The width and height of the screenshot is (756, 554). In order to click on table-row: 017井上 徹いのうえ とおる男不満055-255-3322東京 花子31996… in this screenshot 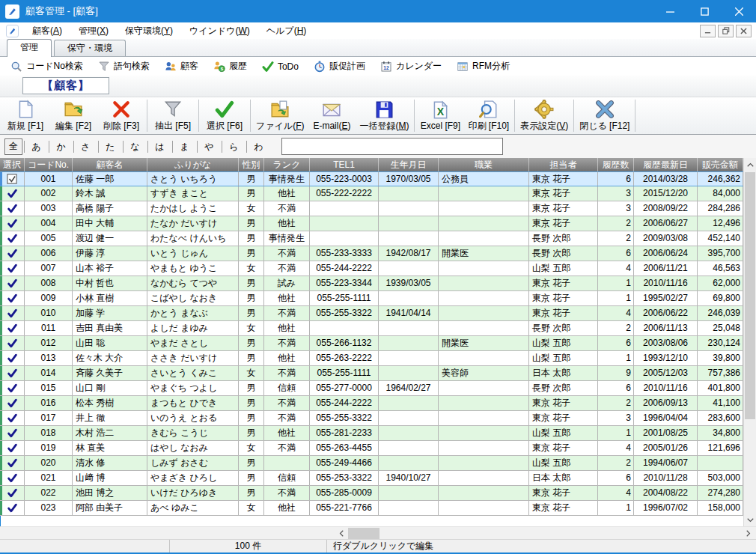, I will do `click(371, 418)`.